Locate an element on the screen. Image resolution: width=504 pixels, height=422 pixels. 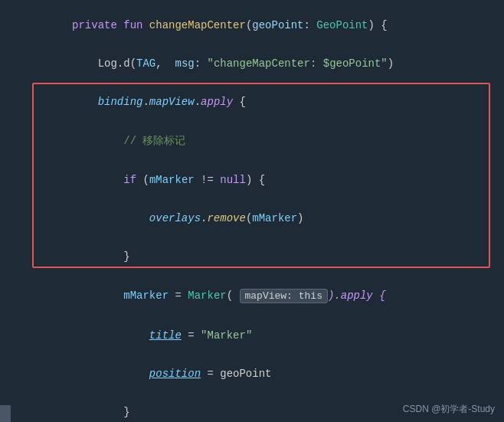
code-line-3: binding.mapView.apply { is located at coordinates (252, 102).